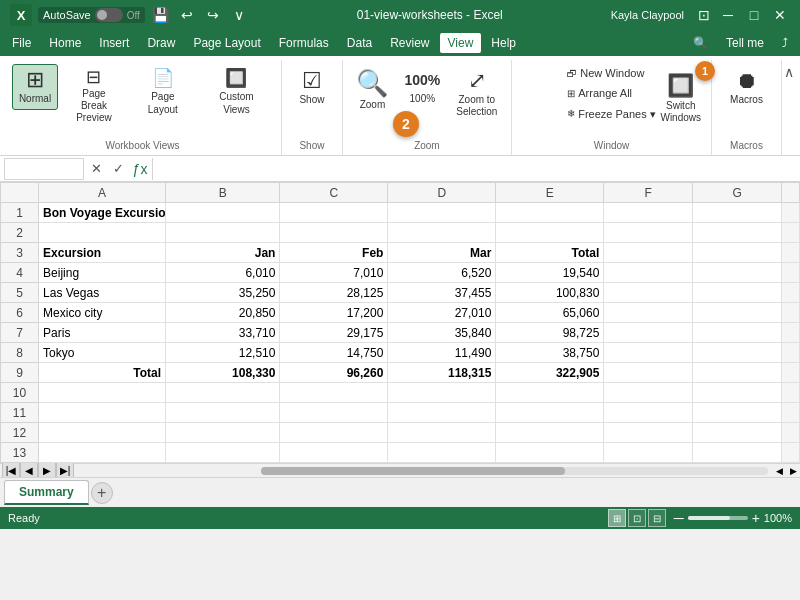  I want to click on normal-view-button: ⊞ Normal, so click(35, 87).